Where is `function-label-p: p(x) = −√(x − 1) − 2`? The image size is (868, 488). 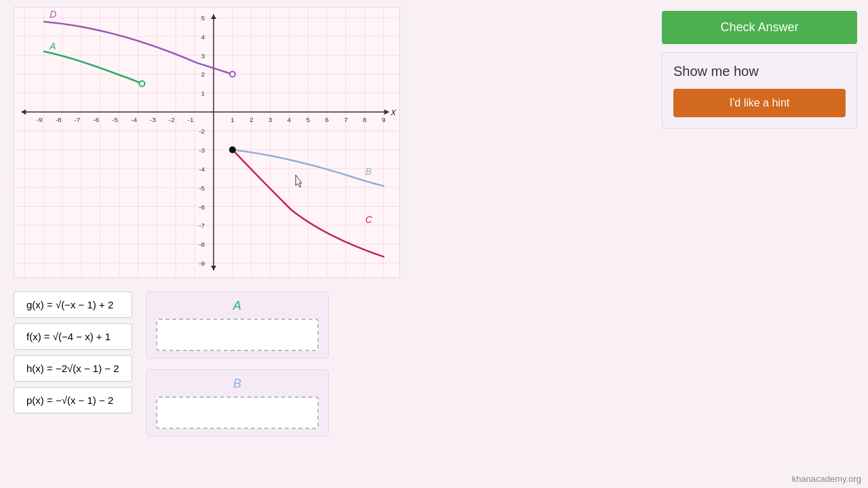
function-label-p: p(x) = −√(x − 1) − 2 is located at coordinates (70, 400).